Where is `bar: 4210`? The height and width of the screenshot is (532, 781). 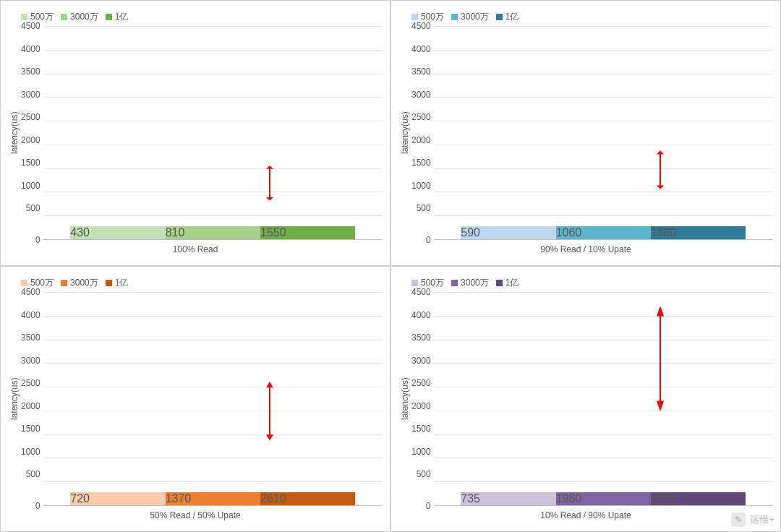 bar: 4210 is located at coordinates (699, 499).